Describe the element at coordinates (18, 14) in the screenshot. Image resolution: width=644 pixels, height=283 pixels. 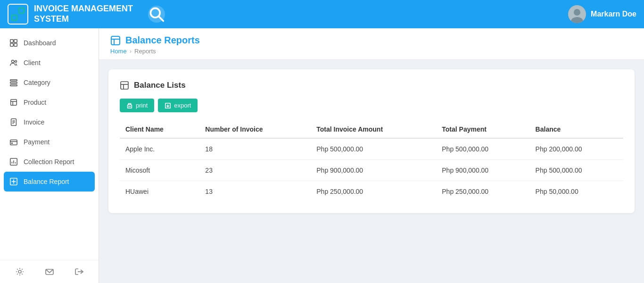
I see `logo-box` at that location.